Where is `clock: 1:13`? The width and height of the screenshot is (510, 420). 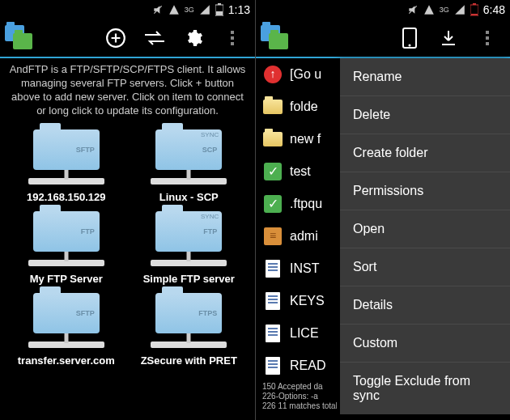
clock: 1:13 is located at coordinates (240, 10).